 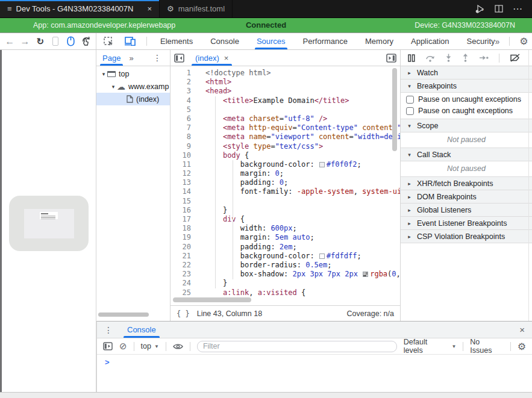 What do you see at coordinates (142, 330) in the screenshot?
I see `tab-console: Console` at bounding box center [142, 330].